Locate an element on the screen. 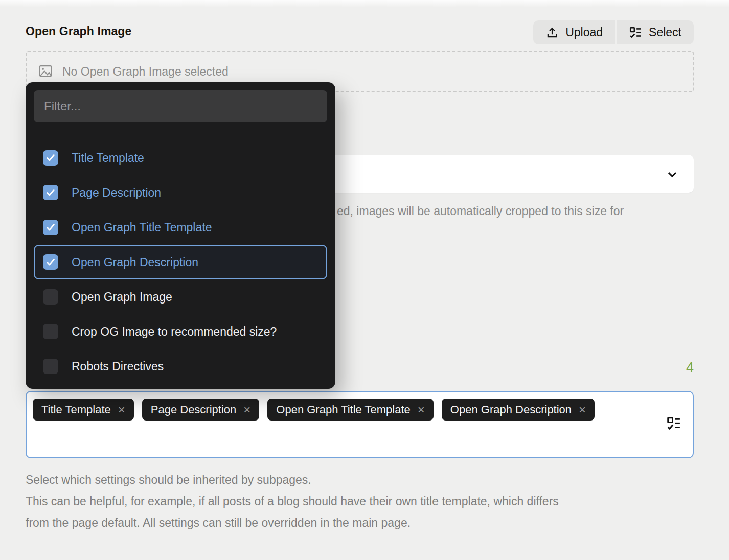 The image size is (729, 560). dropdown-option: Title Template is located at coordinates (180, 158).